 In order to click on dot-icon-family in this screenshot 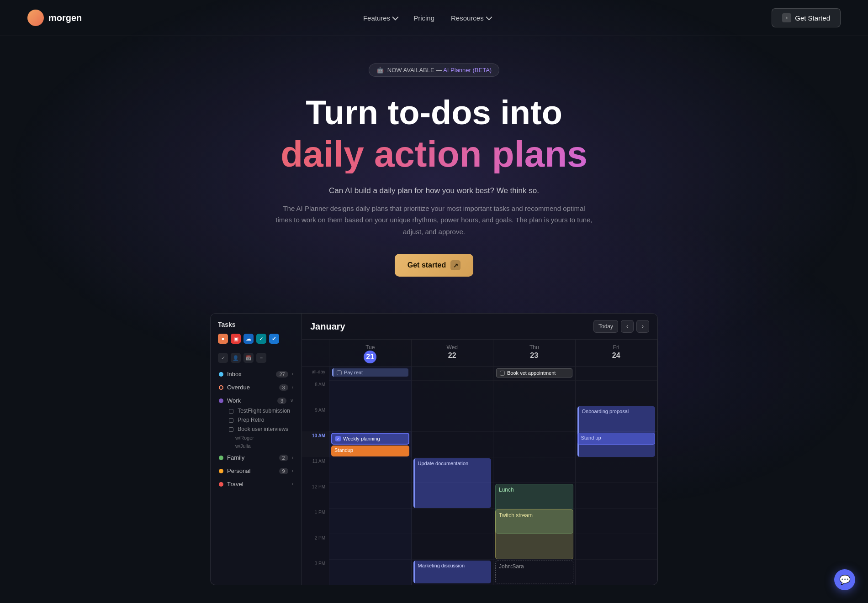, I will do `click(221, 458)`.